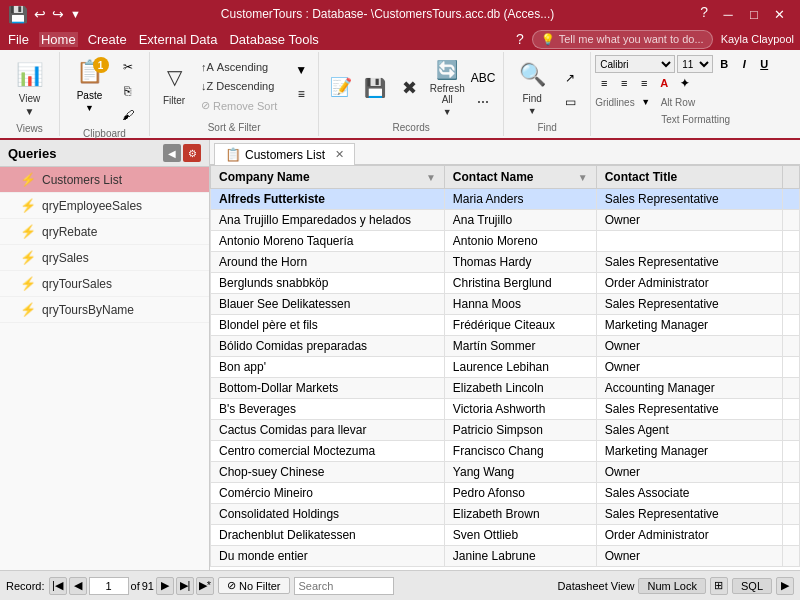 Image resolution: width=800 pixels, height=600 pixels. Describe the element at coordinates (301, 94) in the screenshot. I see `filter-options-button: ≡` at that location.